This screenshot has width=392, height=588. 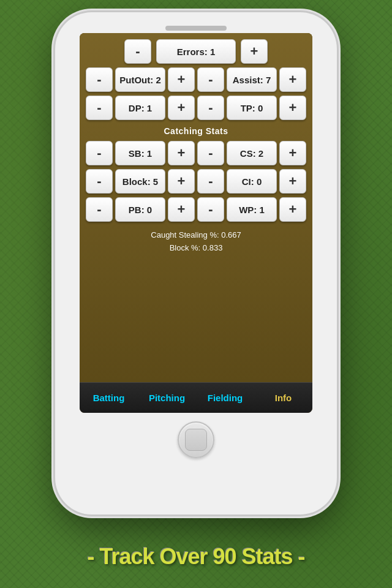 I want to click on cs-minus-btn: -, so click(x=211, y=153).